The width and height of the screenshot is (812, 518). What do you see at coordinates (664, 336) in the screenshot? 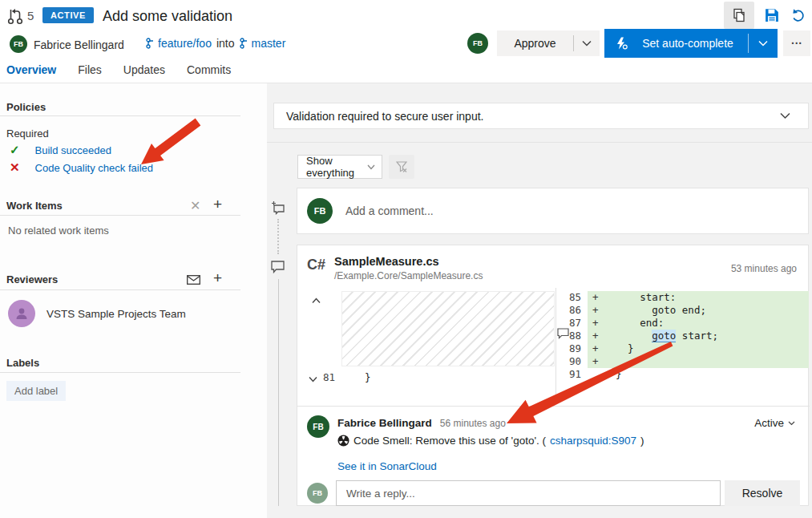
I see `highlighted-token: goto` at bounding box center [664, 336].